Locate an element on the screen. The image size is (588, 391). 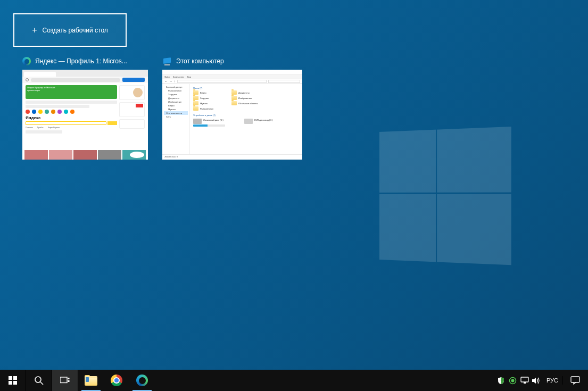
task-view-icon is located at coordinates (65, 380).